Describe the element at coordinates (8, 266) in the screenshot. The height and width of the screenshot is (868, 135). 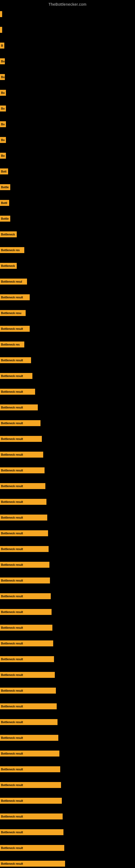
I see `bar-label: Bottleneck` at that location.